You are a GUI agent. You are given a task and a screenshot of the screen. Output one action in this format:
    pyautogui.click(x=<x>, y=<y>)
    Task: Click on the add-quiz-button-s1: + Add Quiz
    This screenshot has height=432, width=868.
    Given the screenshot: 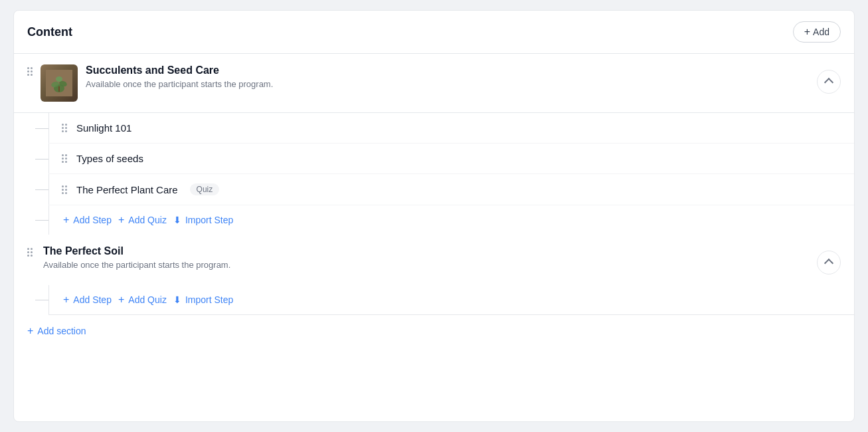 What is the action you would take?
    pyautogui.click(x=142, y=220)
    